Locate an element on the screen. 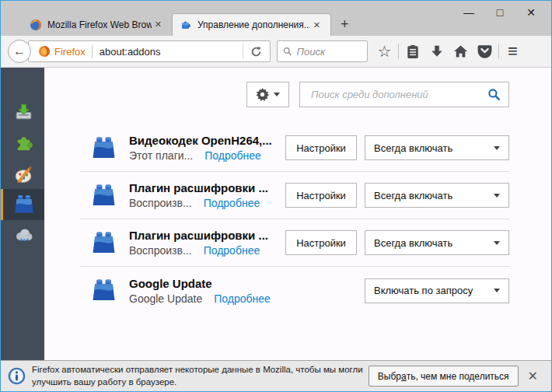 This screenshot has height=392, width=552. sidebar-item-plugins is located at coordinates (23, 205).